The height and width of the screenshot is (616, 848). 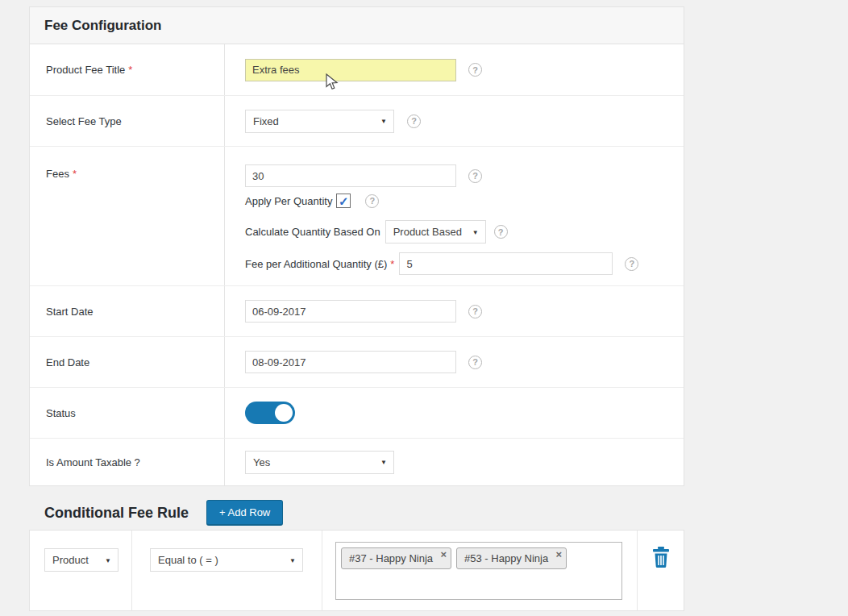 I want to click on calc-quantity-label: Calculate Quantity Based On, so click(x=313, y=232).